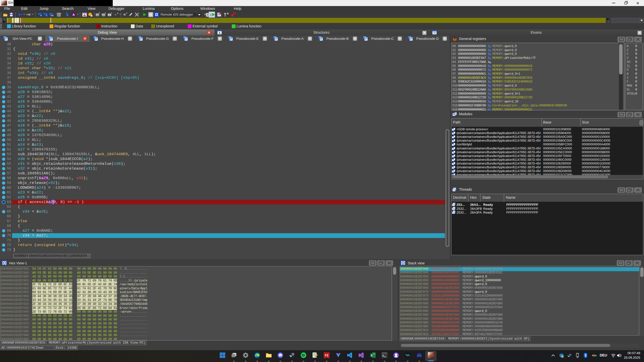 This screenshot has height=362, width=644. Describe the element at coordinates (327, 355) in the screenshot. I see `svg-text: FZ` at that location.